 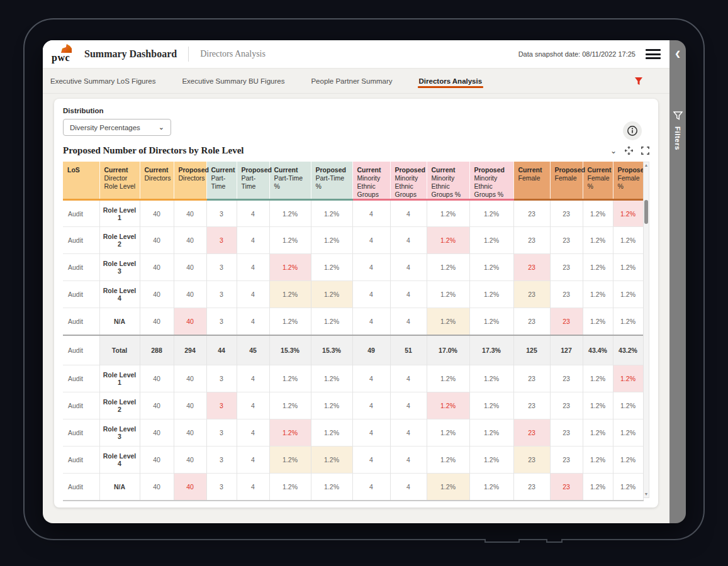 What do you see at coordinates (629, 151) in the screenshot?
I see `fit-to-screen-icon` at bounding box center [629, 151].